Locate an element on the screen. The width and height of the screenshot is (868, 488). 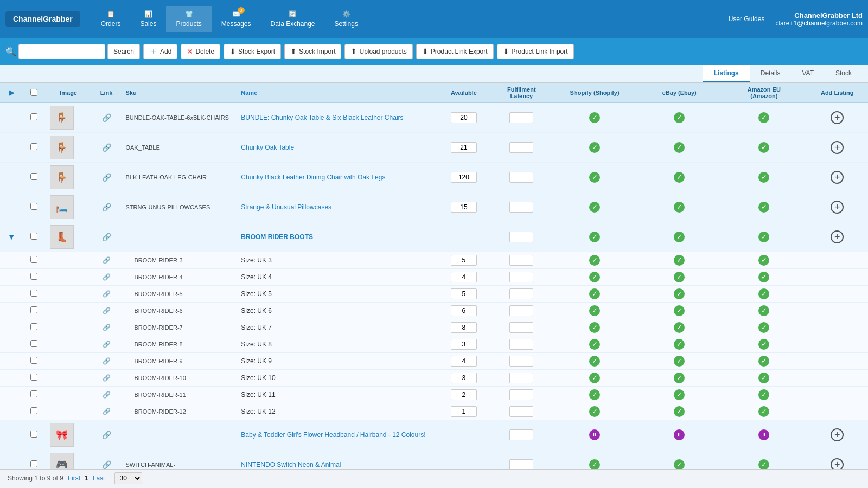
tab-details: Details is located at coordinates (770, 74).